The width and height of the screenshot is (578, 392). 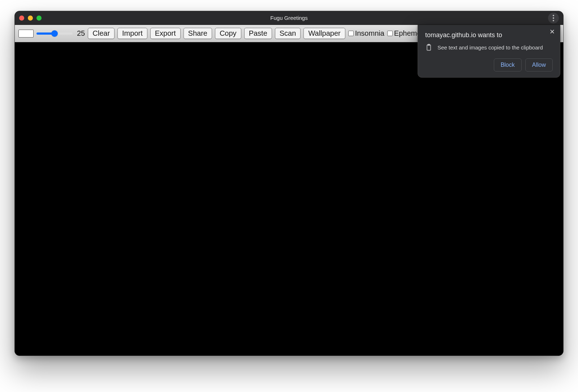 What do you see at coordinates (228, 33) in the screenshot?
I see `copy-button: Copy` at bounding box center [228, 33].